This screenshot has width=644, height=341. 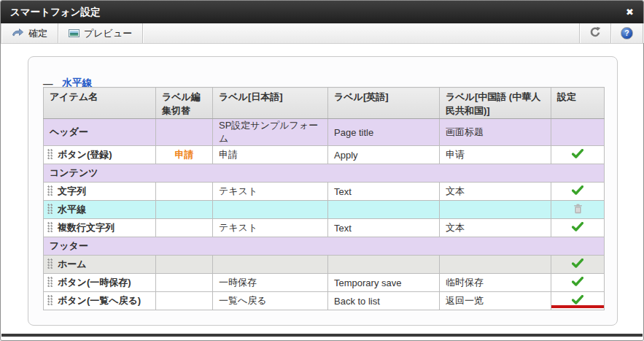 I want to click on item-name-cell: 水平線, so click(x=100, y=210).